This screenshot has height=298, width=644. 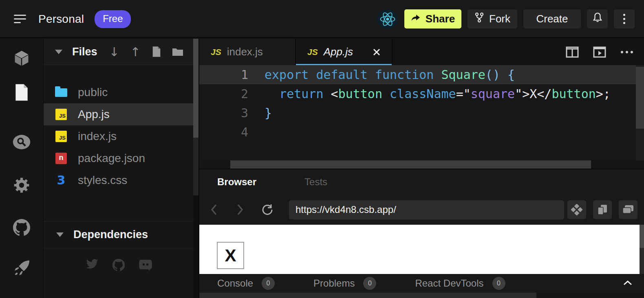 I want to click on square-button: X, so click(x=231, y=256).